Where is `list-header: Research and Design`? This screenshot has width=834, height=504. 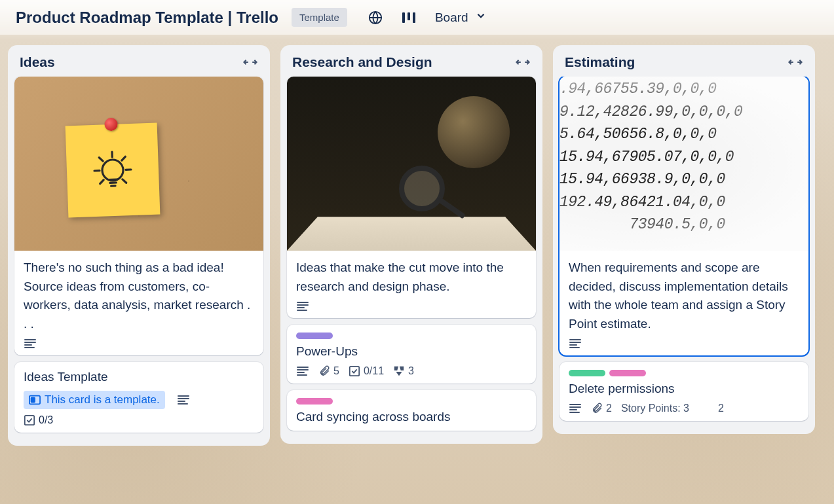 list-header: Research and Design is located at coordinates (411, 61).